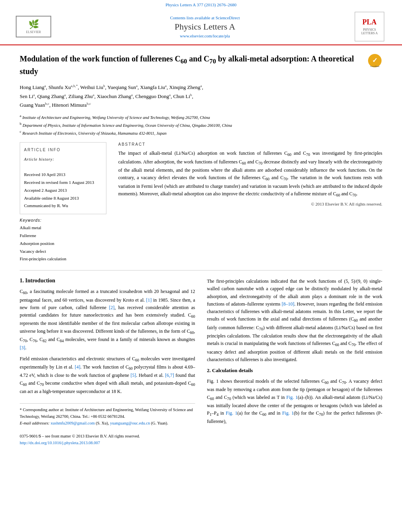  Describe the element at coordinates (45, 174) in the screenshot. I see `received-date: Received 10 April 2013` at that location.